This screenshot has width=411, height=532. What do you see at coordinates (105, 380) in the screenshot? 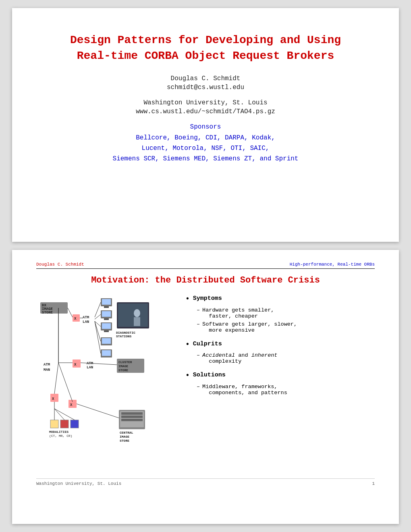
I see `network-diagram: DX IMAGE STORE X ATM LAN` at bounding box center [105, 380].